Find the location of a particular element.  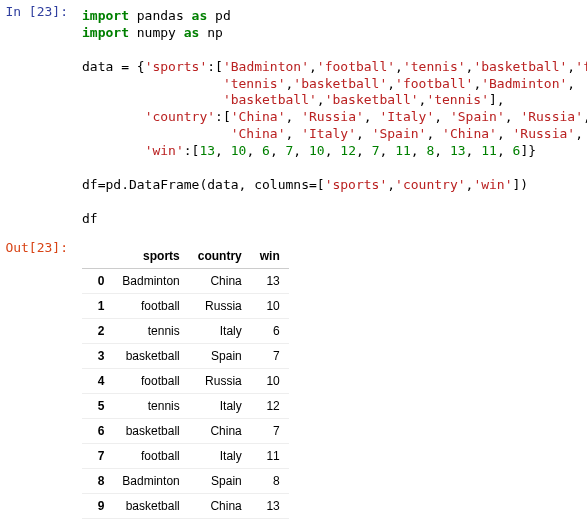

row-index: 1 is located at coordinates (98, 306).